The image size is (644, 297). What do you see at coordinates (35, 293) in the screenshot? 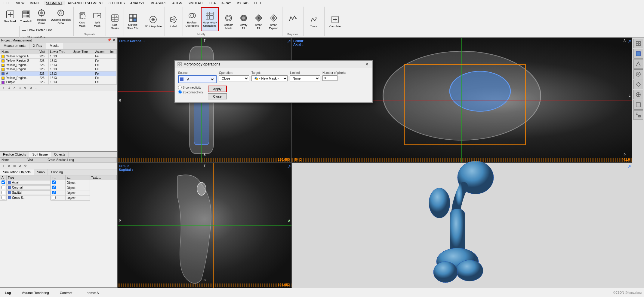
I see `status-tab-volume: Volume Rendering` at bounding box center [35, 293].